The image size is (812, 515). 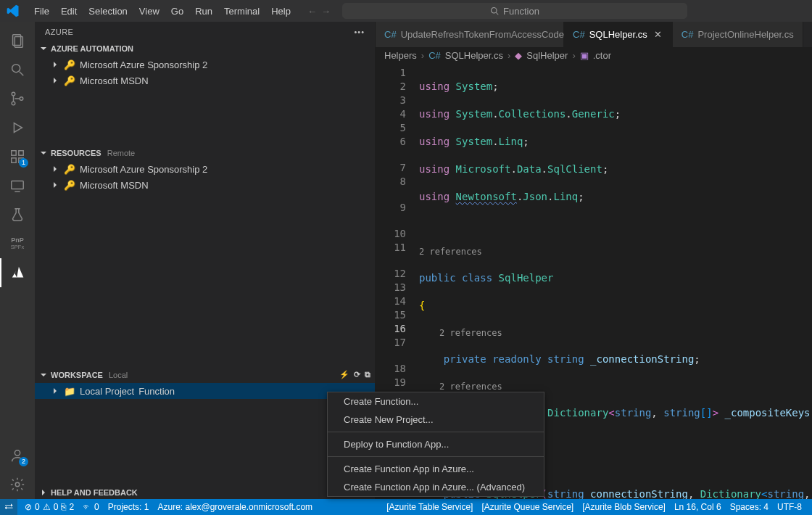 I want to click on search-activity-icon, so click(x=17, y=70).